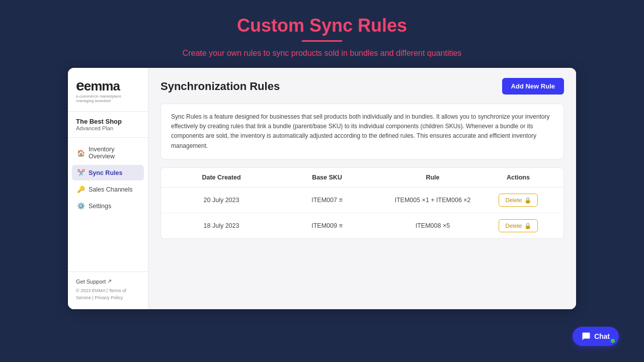 This screenshot has width=644, height=362. Describe the element at coordinates (518, 177) in the screenshot. I see `col-actions: Actions` at that location.